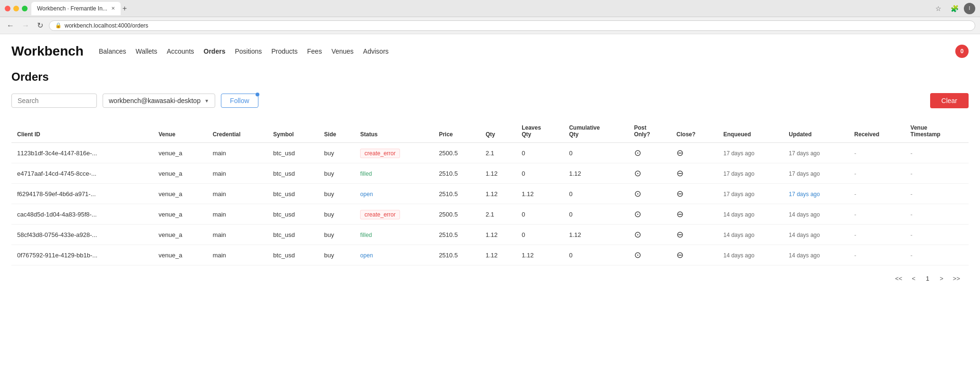  What do you see at coordinates (248, 51) in the screenshot?
I see `nav-positions: Positions` at bounding box center [248, 51].